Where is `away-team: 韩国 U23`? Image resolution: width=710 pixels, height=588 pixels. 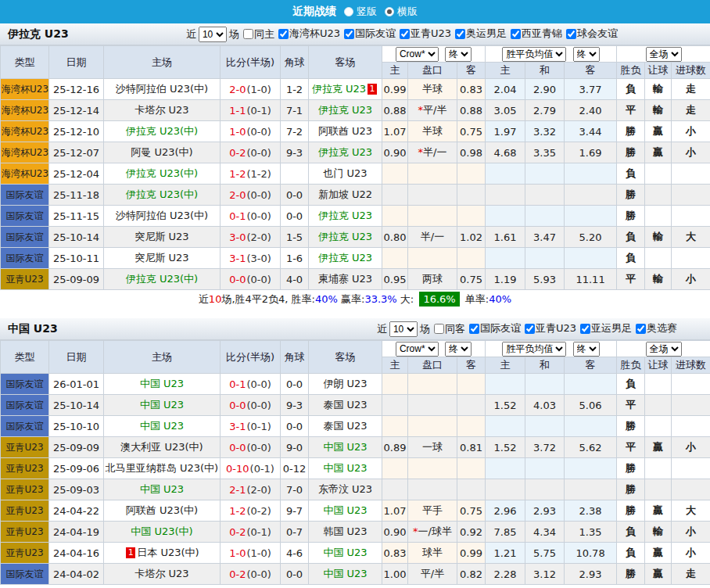
away-team: 韩国 U23 is located at coordinates (346, 532).